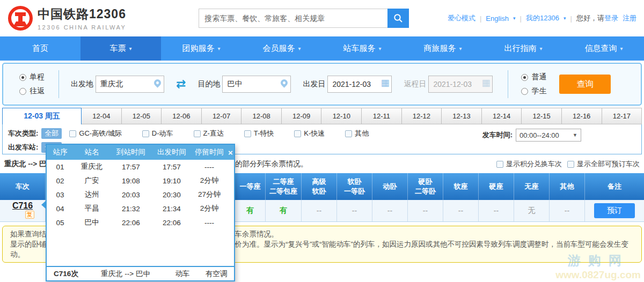 Image resolution: width=644 pixels, height=282 pixels. I want to click on filter-gc: GC-高铁/城际, so click(96, 133).